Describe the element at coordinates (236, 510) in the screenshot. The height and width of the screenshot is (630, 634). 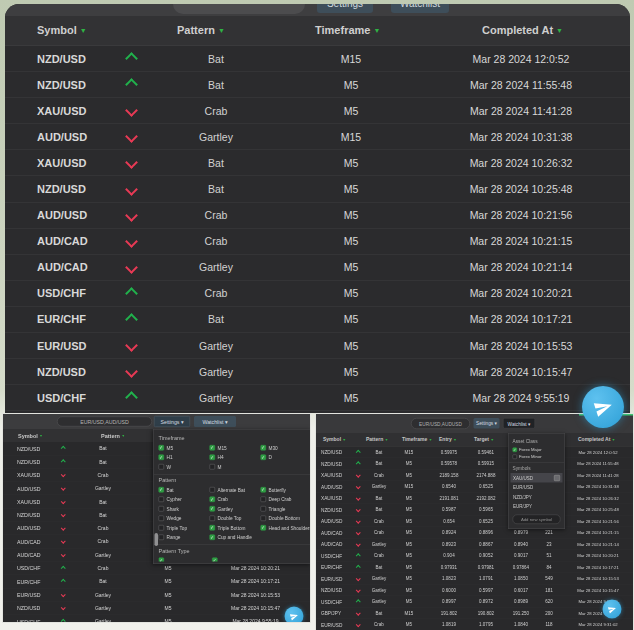
I see `checkbox-gartley: ✓Gartley` at that location.